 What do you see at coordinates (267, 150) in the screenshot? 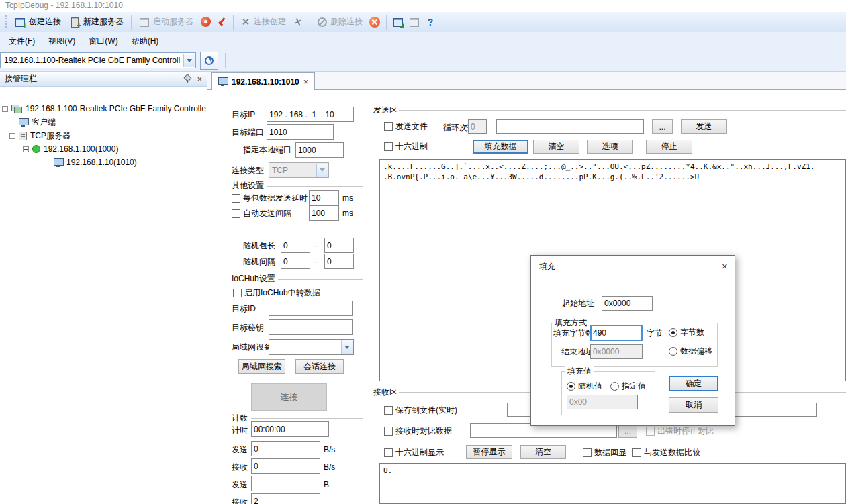
I see `local-port-label: 指定本地端口` at bounding box center [267, 150].